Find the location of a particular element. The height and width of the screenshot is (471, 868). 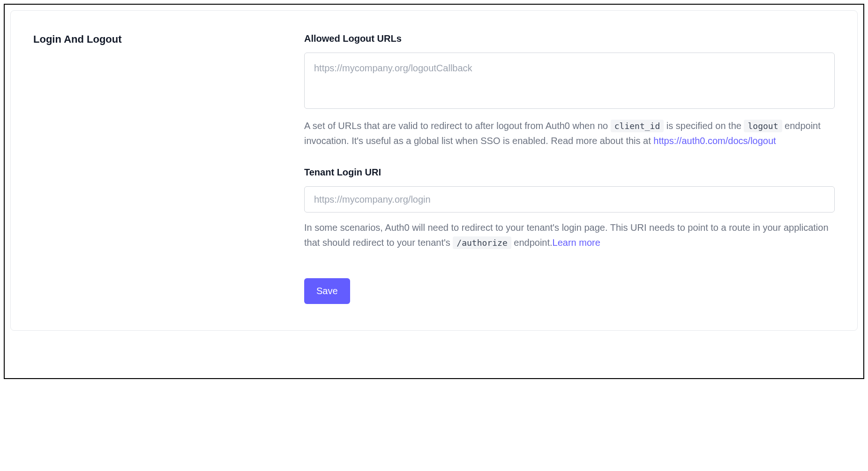

section-title: Login And Logout is located at coordinates (157, 39).